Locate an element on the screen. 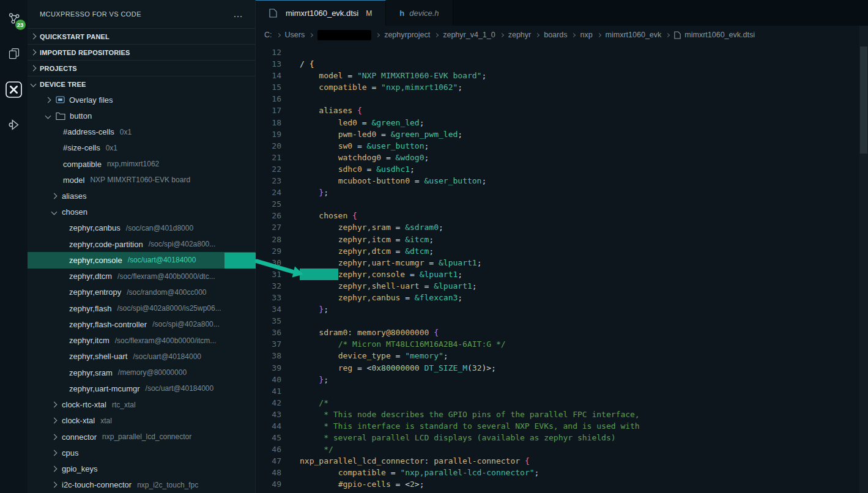 This screenshot has width=868, height=493. code-line-21: 21 watchdog0 = &wdog0; is located at coordinates (558, 158).